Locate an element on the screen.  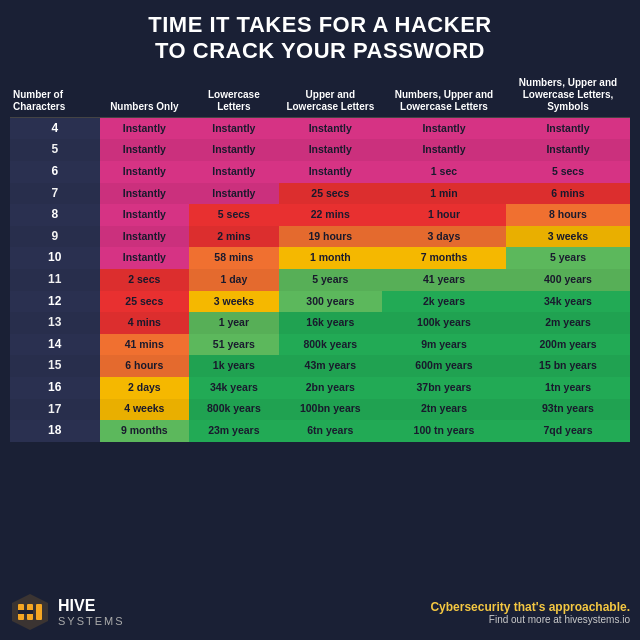
cell-chars: 14 is located at coordinates (55, 345).